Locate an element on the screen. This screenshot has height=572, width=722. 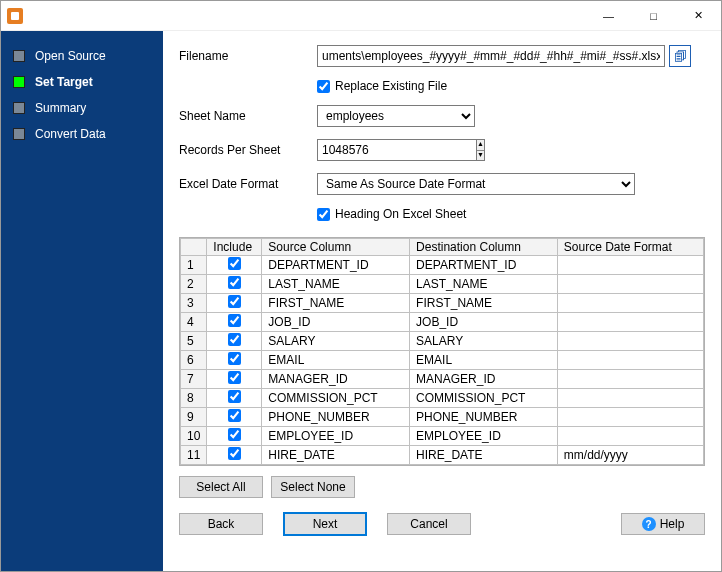
help-button: ? Help is located at coordinates (663, 524).